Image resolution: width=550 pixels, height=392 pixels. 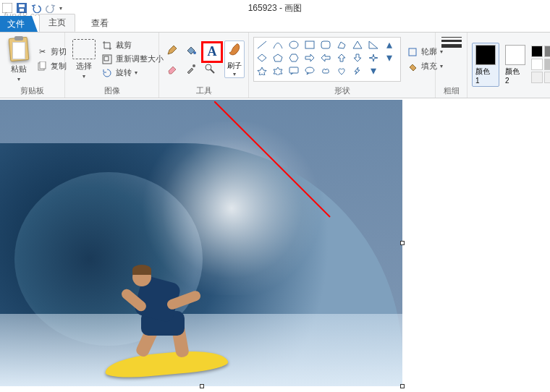 What do you see at coordinates (278, 58) in the screenshot?
I see `pentagon-icon` at bounding box center [278, 58].